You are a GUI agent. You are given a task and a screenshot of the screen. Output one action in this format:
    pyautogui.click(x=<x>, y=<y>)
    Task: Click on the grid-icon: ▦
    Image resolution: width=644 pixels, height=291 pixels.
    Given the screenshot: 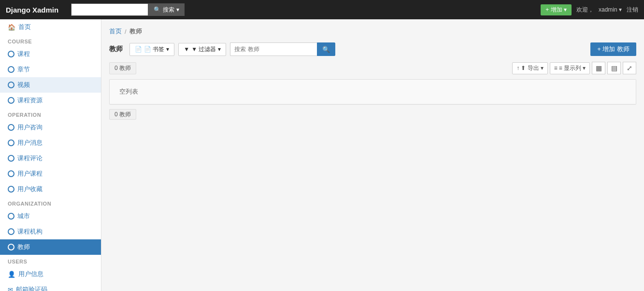 What is the action you would take?
    pyautogui.click(x=599, y=68)
    